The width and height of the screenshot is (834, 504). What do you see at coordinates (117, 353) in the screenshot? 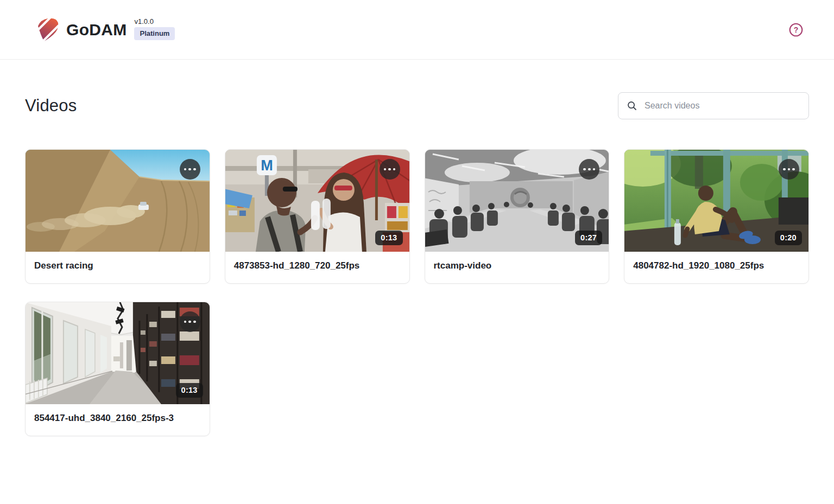
I see `video-thumbnail: 0:13` at bounding box center [117, 353].